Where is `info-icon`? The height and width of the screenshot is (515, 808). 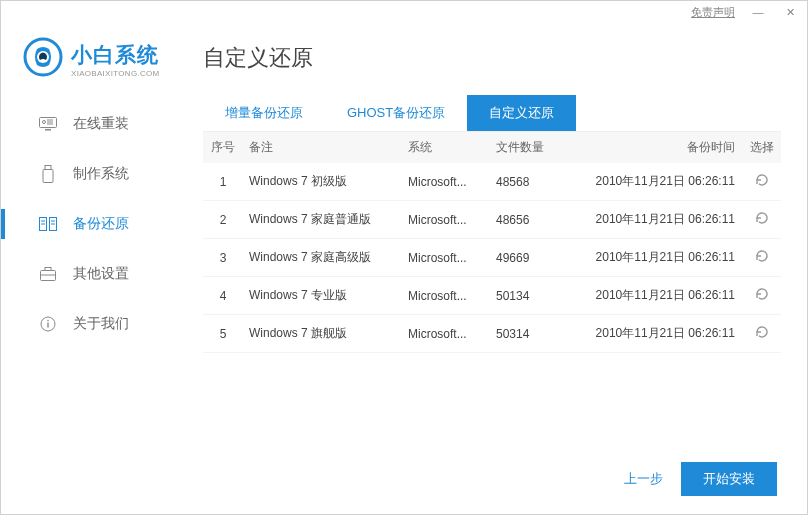 info-icon is located at coordinates (48, 324).